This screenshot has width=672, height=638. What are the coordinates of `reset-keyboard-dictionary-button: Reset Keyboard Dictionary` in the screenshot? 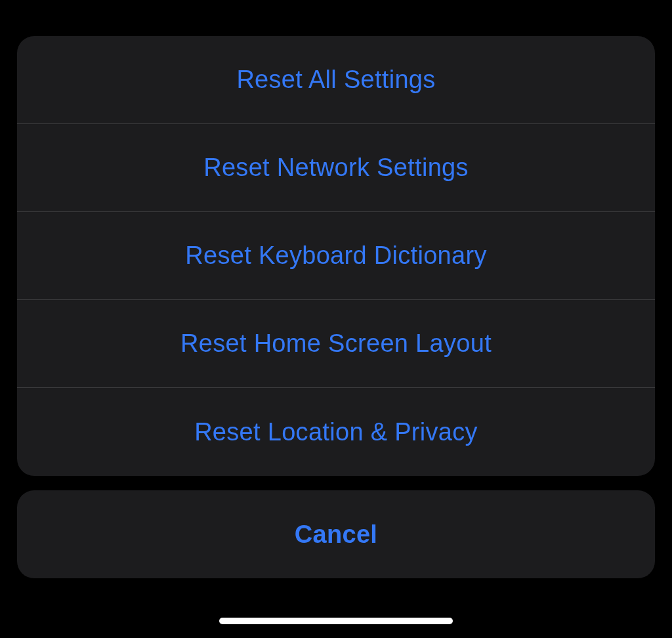 It's located at (336, 256).